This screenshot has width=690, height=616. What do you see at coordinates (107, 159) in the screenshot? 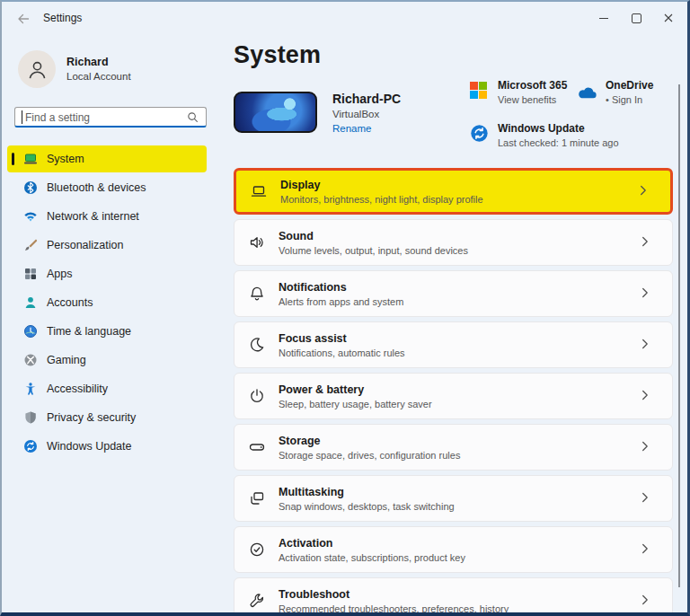
I see `sidebar-item-system: System` at bounding box center [107, 159].